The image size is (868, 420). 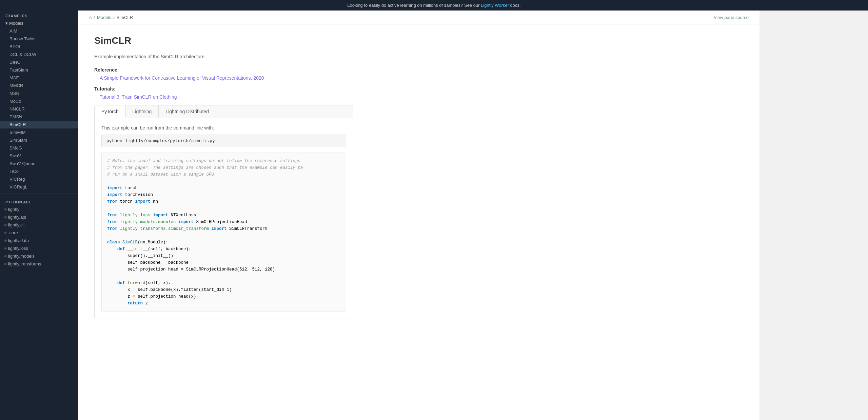 I want to click on sidebar-item-msn: MSN, so click(x=39, y=94).